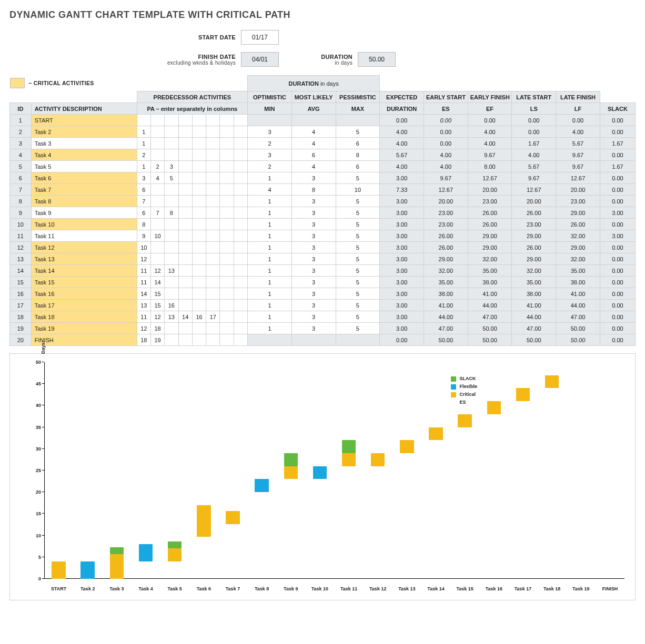  I want to click on cell: Task 19, so click(84, 329).